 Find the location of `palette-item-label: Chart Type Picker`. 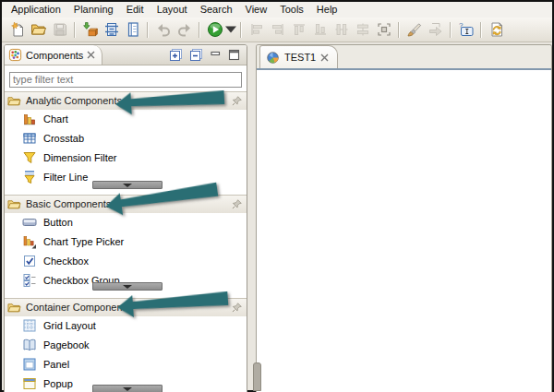

palette-item-label: Chart Type Picker is located at coordinates (83, 242).